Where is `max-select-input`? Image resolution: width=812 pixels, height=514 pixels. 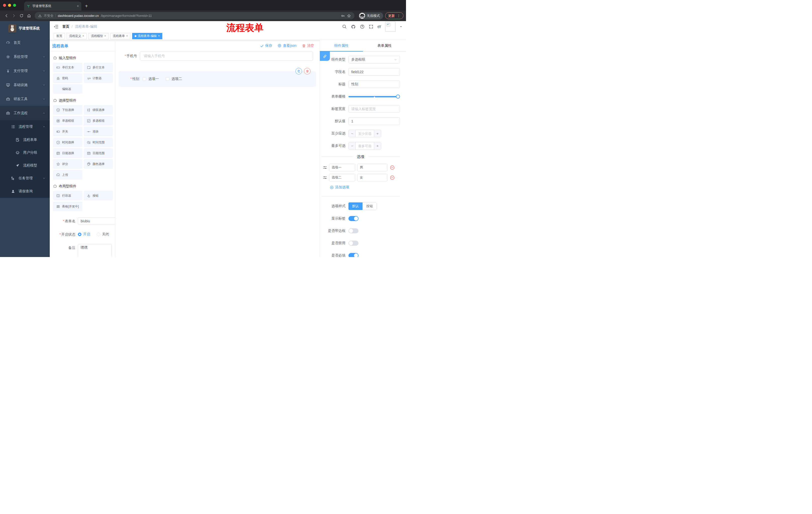
max-select-input is located at coordinates (365, 146).